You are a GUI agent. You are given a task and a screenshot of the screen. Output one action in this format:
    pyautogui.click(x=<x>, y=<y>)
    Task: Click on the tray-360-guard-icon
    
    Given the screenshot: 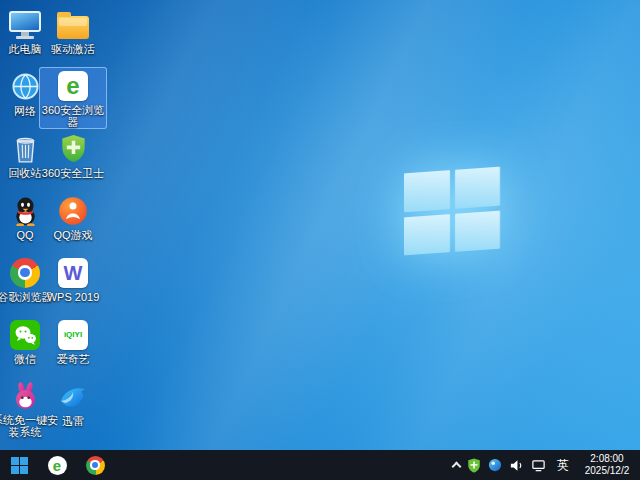 What is the action you would take?
    pyautogui.click(x=474, y=466)
    